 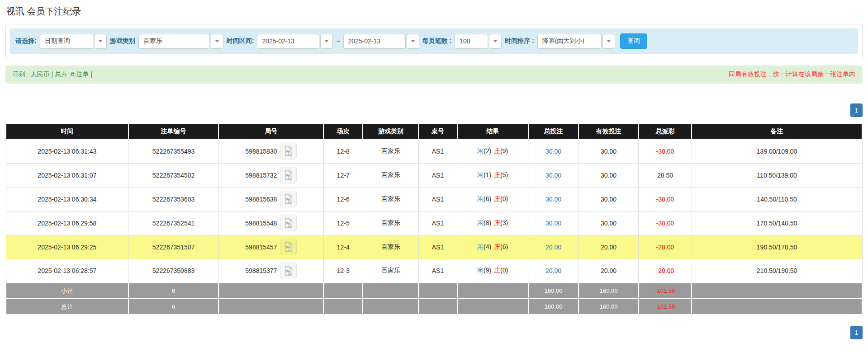 What do you see at coordinates (327, 42) in the screenshot?
I see `date-from-dropdown-button` at bounding box center [327, 42].